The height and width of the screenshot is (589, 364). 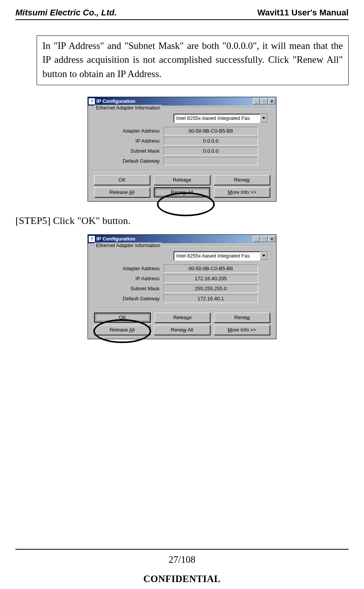 What do you see at coordinates (193, 60) in the screenshot?
I see `warning-text: In "IP Address" and "Subnet Mask" are bo…` at bounding box center [193, 60].